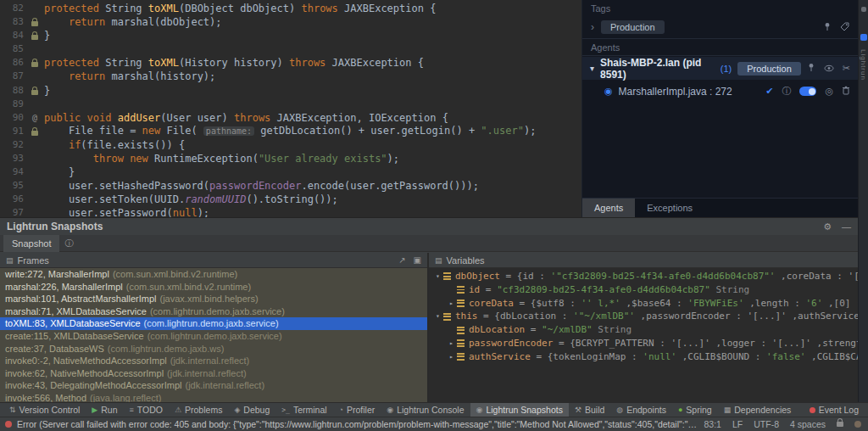 The height and width of the screenshot is (431, 868). Describe the element at coordinates (35, 118) in the screenshot. I see `annotation-gutter-icon: @` at that location.